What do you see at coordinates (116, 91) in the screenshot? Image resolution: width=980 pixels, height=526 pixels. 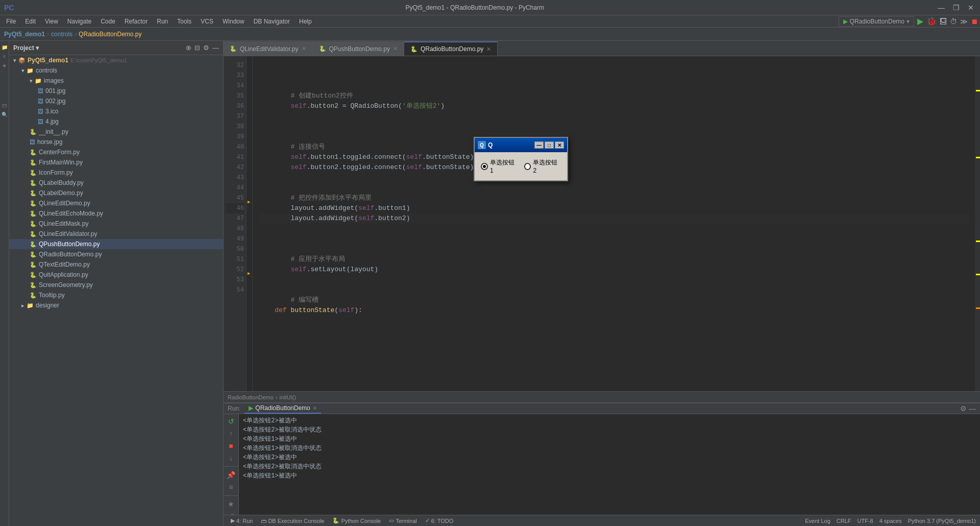 I see `tree-001jpg: 🖼 001.jpg` at bounding box center [116, 91].